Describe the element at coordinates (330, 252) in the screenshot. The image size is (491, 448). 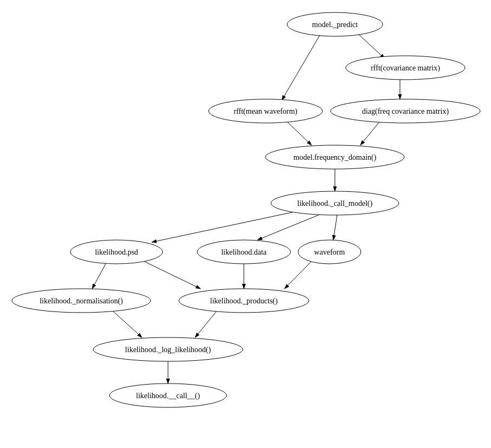
I see `node-waveform-label: waveform` at that location.